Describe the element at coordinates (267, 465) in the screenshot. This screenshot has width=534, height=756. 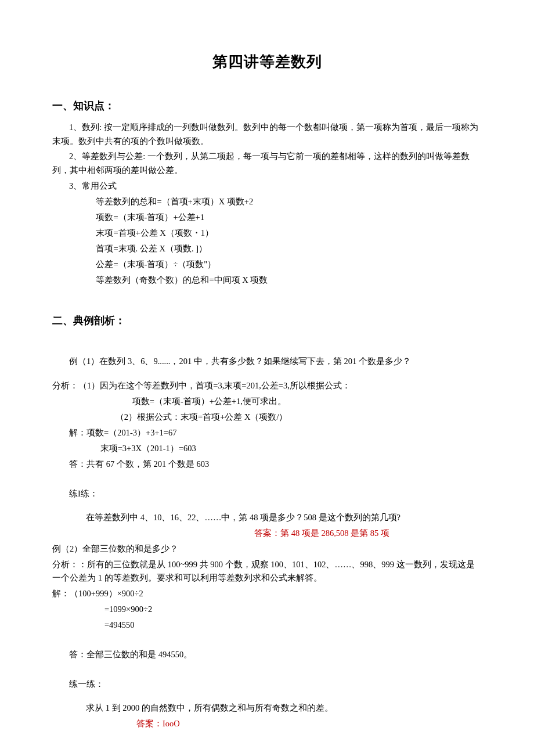
I see `example-1-solution-line3: 答：共有 67 个数，第 201 个数是 603` at that location.